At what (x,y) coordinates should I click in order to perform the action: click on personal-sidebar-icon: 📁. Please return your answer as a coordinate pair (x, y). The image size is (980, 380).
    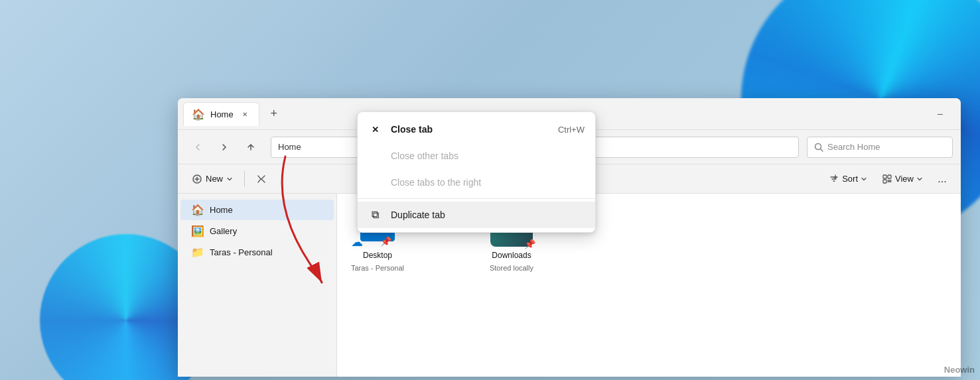
    Looking at the image, I should click on (198, 252).